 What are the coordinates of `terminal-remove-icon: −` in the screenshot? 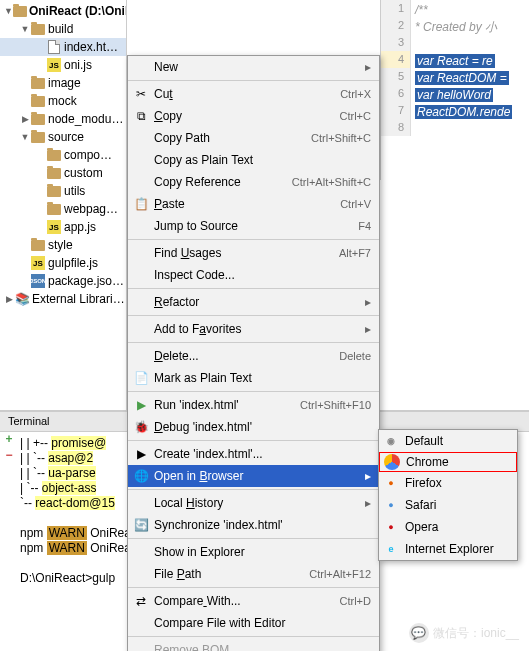 It's located at (9, 455).